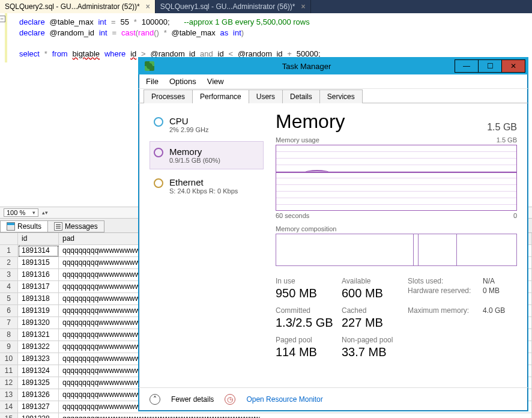 This screenshot has height=418, width=532. What do you see at coordinates (266, 416) in the screenshot?
I see `table-row: 151891328qqqqqqqqqwwwwwwwwwwwwwwwwwwwwww…` at bounding box center [266, 416].